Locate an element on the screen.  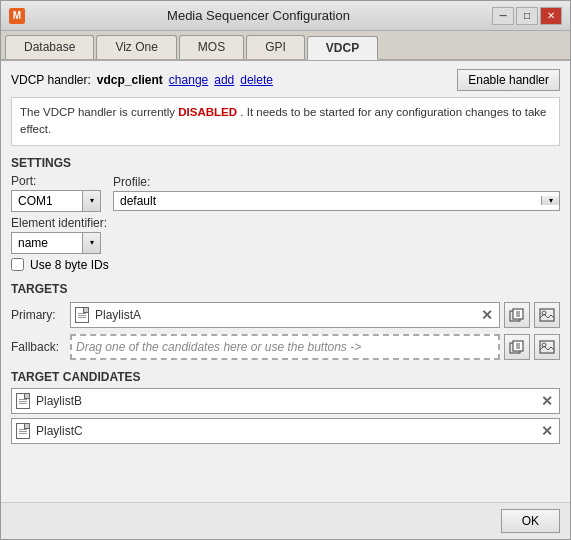
element-id-select: name ▾ is located at coordinates (56, 243).